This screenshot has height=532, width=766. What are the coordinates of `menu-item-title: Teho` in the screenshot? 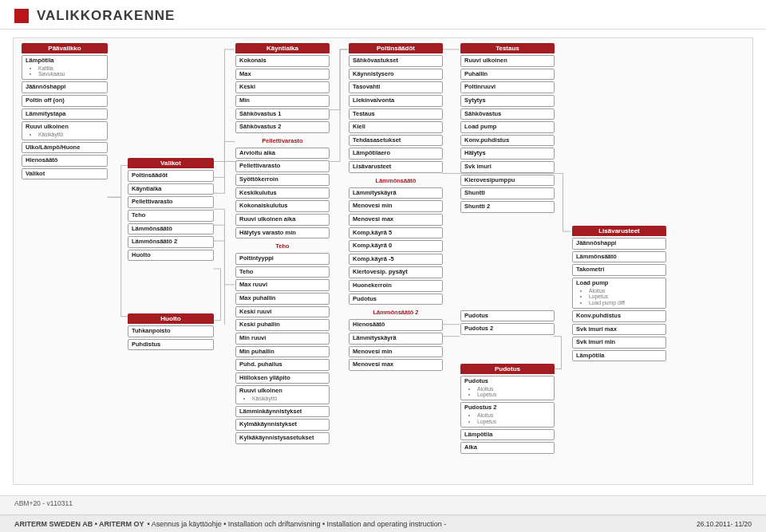 It's located at (282, 273).